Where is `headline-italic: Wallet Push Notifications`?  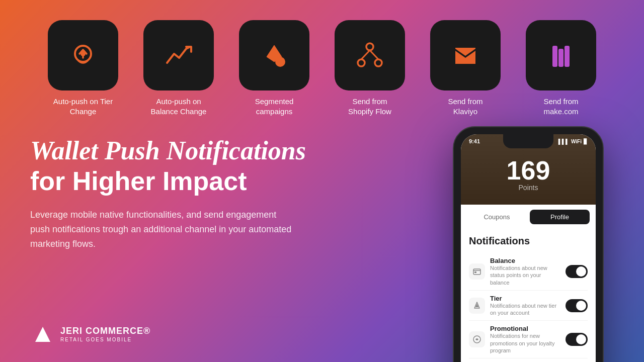
headline-italic: Wallet Push Notifications is located at coordinates (226, 151).